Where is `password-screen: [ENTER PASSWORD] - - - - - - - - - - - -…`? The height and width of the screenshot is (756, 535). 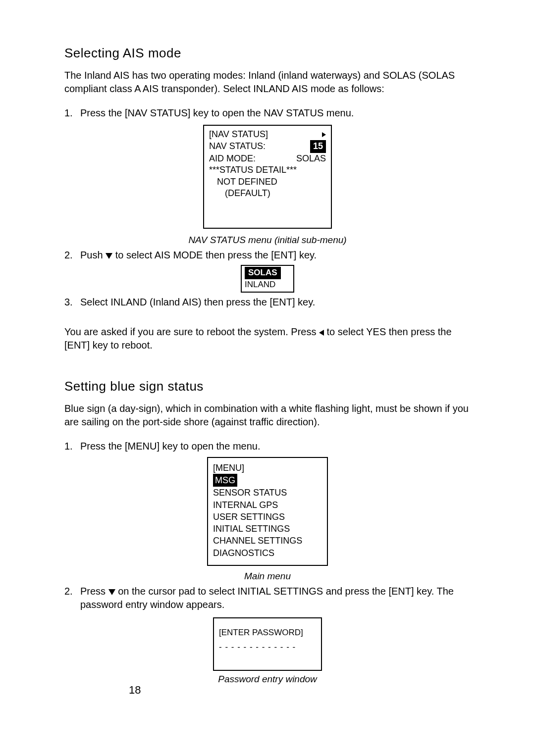
password-screen: [ENTER PASSWORD] - - - - - - - - - - - -… is located at coordinates (268, 644).